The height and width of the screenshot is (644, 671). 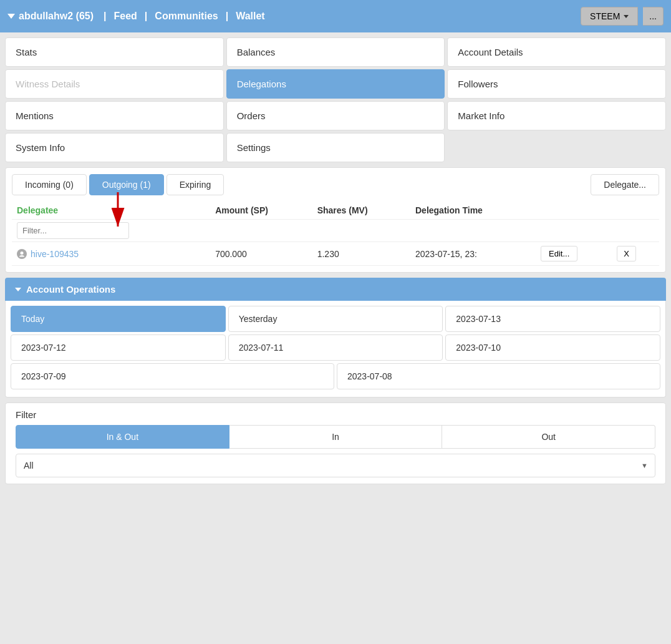 What do you see at coordinates (336, 466) in the screenshot?
I see `filter-type-select: All` at bounding box center [336, 466].